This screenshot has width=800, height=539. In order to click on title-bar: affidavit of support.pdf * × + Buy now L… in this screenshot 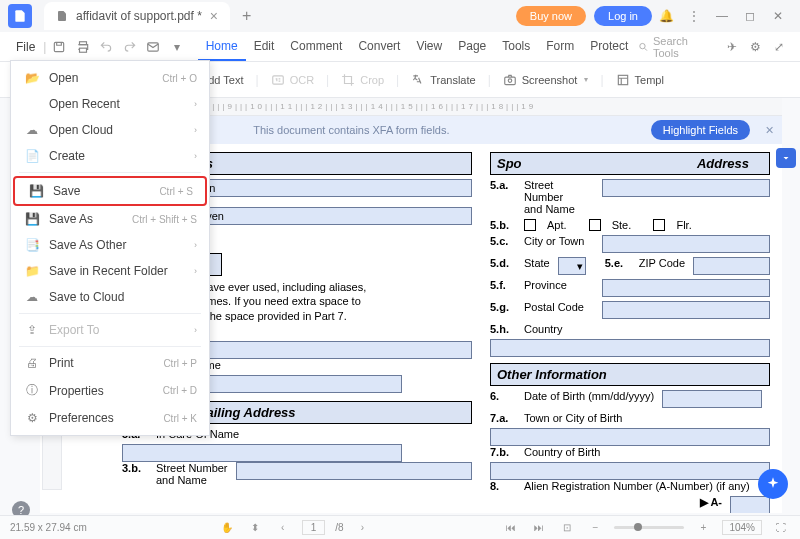, I will do `click(400, 16)`.